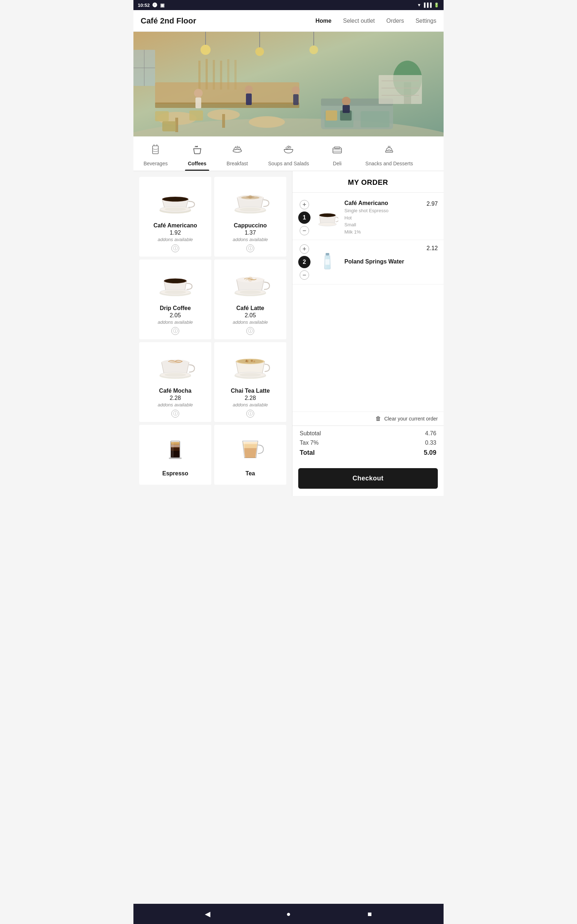 The width and height of the screenshot is (577, 924). I want to click on tax-value: 0.33, so click(430, 443).